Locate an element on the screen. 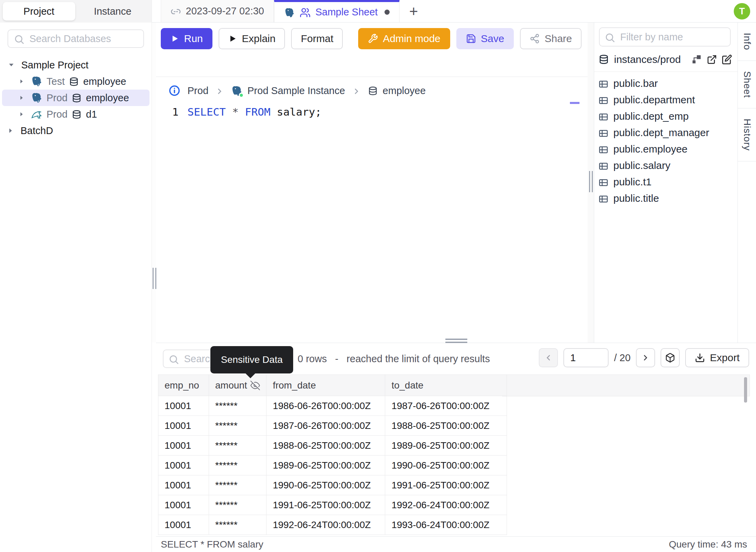  editor-tab-bar: 2023-09-27 02:30 Sample Sheet + is located at coordinates (454, 11).